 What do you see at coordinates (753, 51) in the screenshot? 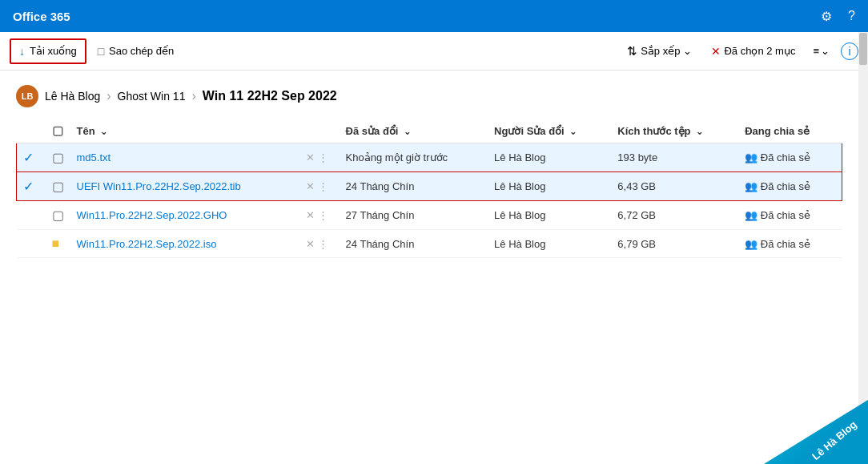
I see `selected-badge: ✕ Đã chọn 2 mục` at bounding box center [753, 51].